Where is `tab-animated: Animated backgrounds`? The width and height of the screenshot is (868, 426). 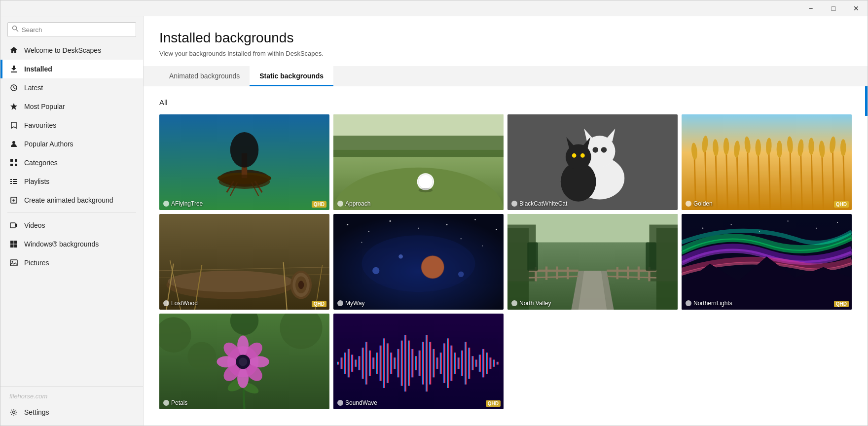 tab-animated: Animated backgrounds is located at coordinates (204, 76).